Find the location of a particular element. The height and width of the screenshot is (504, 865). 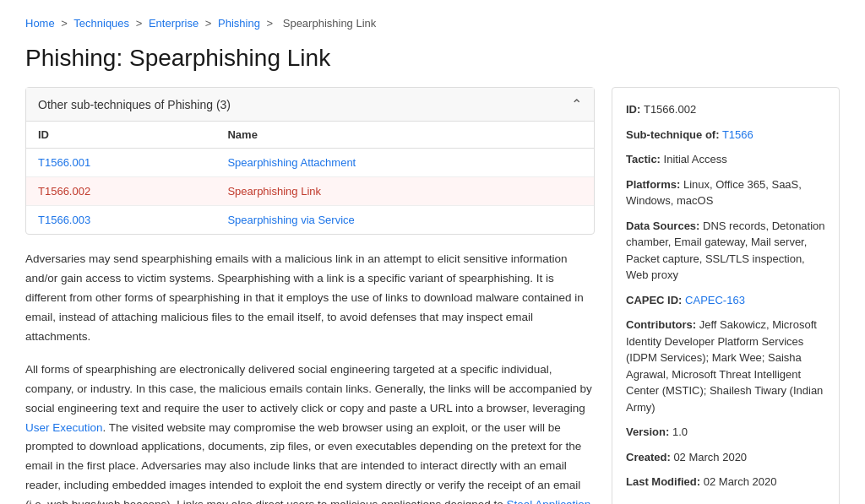

row-name: Spearphishing via Service is located at coordinates (405, 220).